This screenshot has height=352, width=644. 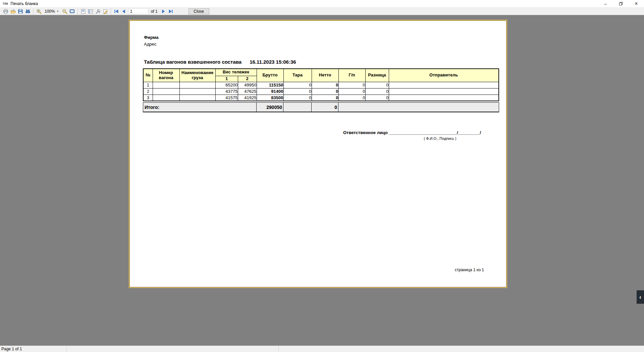 What do you see at coordinates (236, 72) in the screenshot?
I see `col-header-bogies: Вес тележек` at bounding box center [236, 72].